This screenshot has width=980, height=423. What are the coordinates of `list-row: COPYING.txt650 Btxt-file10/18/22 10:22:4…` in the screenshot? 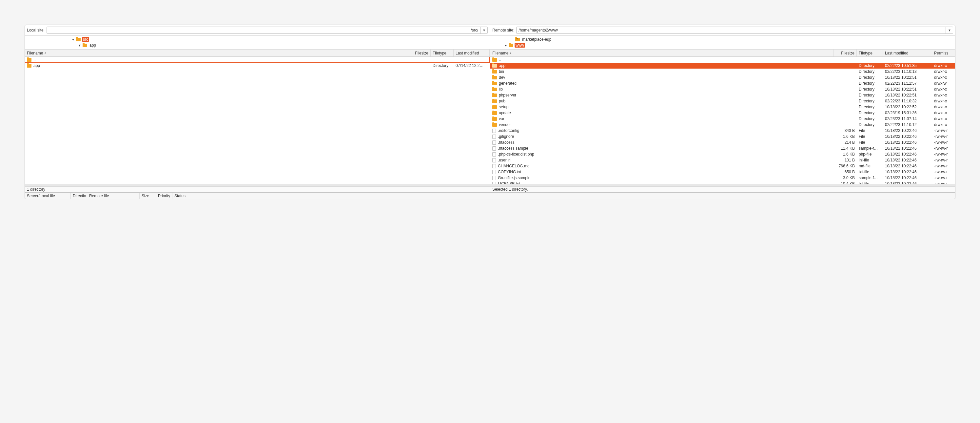 It's located at (723, 172).